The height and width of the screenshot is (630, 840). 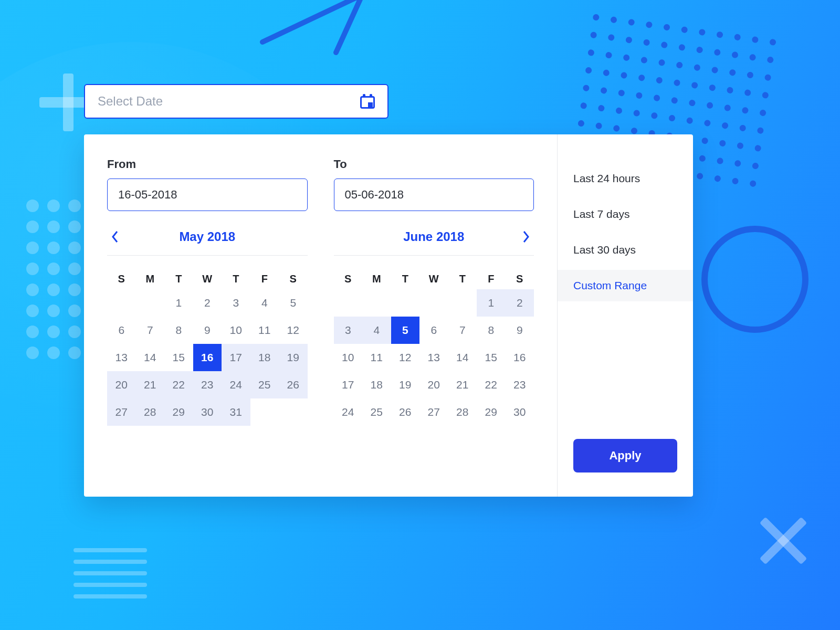 What do you see at coordinates (434, 195) in the screenshot?
I see `to-date-input: 05-06-2018` at bounding box center [434, 195].